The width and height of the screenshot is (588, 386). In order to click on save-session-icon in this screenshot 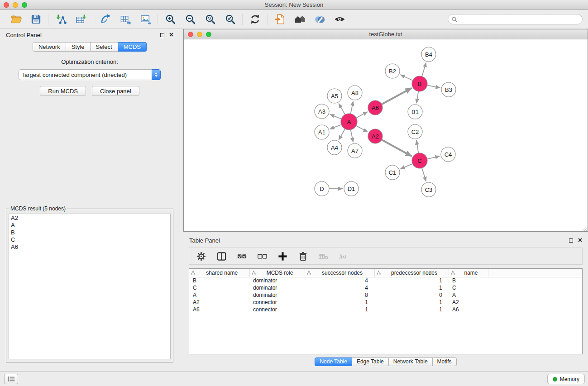, I will do `click(36, 19)`.